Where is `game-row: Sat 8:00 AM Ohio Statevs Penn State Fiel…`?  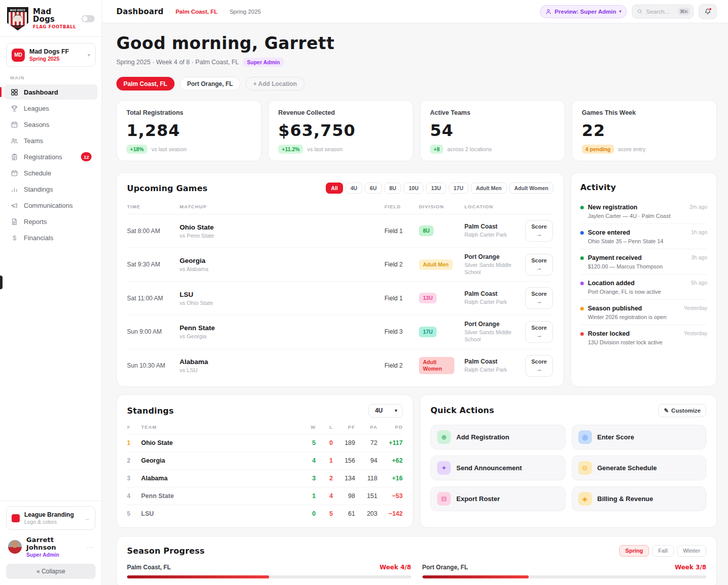 game-row: Sat 8:00 AM Ohio Statevs Penn State Fiel… is located at coordinates (340, 231).